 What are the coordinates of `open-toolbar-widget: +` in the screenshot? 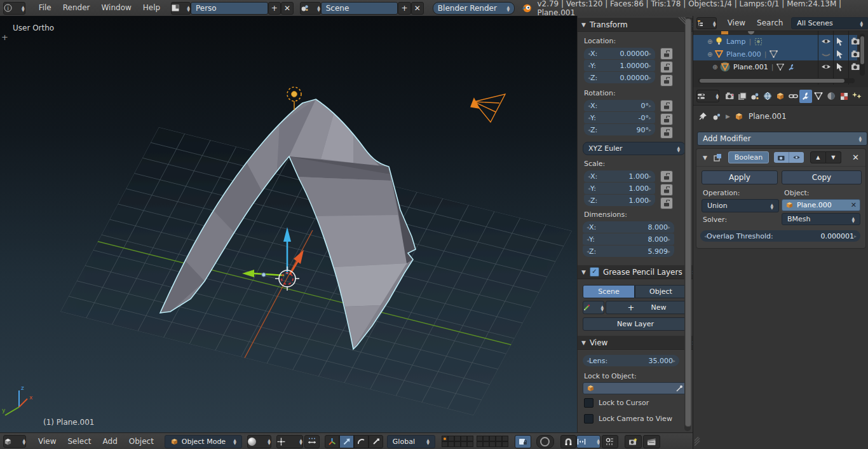 It's located at (5, 37).